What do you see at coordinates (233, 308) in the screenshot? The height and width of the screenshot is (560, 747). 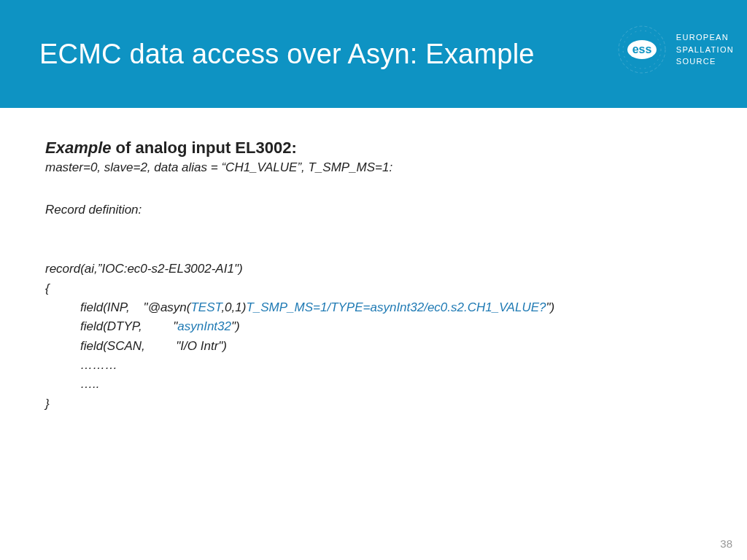 I see `code-field-inp-c: ,0,1)` at bounding box center [233, 308].